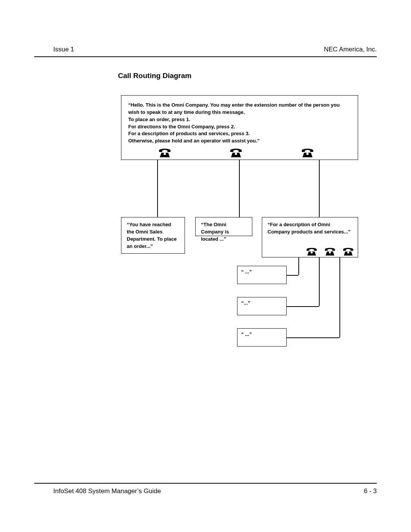 Image resolution: width=411 pixels, height=532 pixels. Describe the element at coordinates (240, 152) in the screenshot. I see `phone-row-main` at that location.